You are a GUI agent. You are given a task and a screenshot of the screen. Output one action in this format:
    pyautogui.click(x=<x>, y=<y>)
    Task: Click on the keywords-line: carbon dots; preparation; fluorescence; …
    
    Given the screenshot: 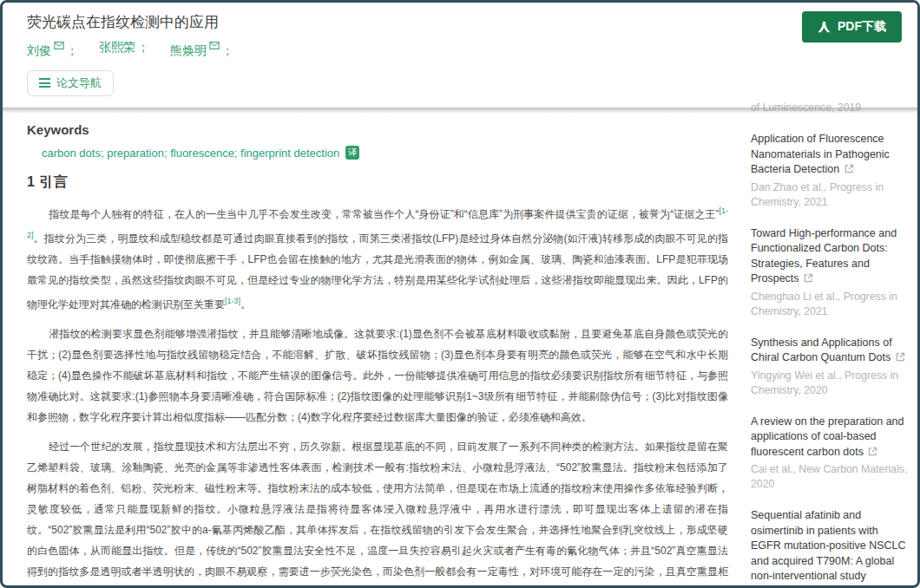 What is the action you would take?
    pyautogui.click(x=385, y=153)
    